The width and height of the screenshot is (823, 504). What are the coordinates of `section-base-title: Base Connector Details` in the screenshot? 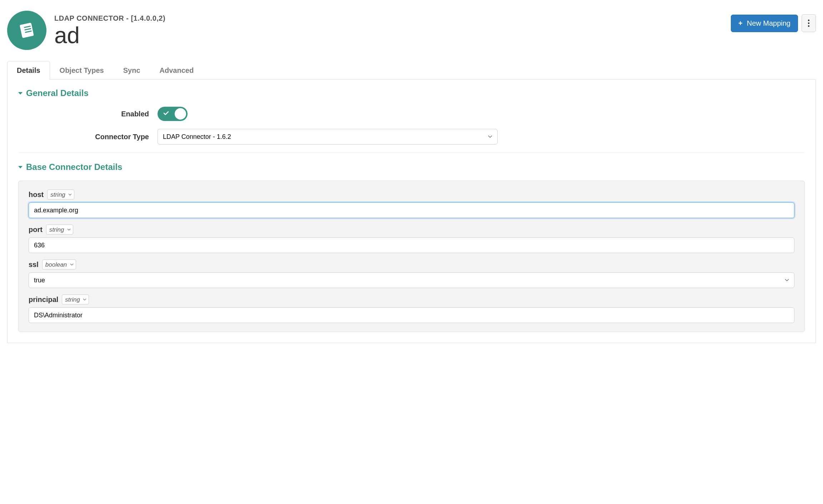 It's located at (74, 167).